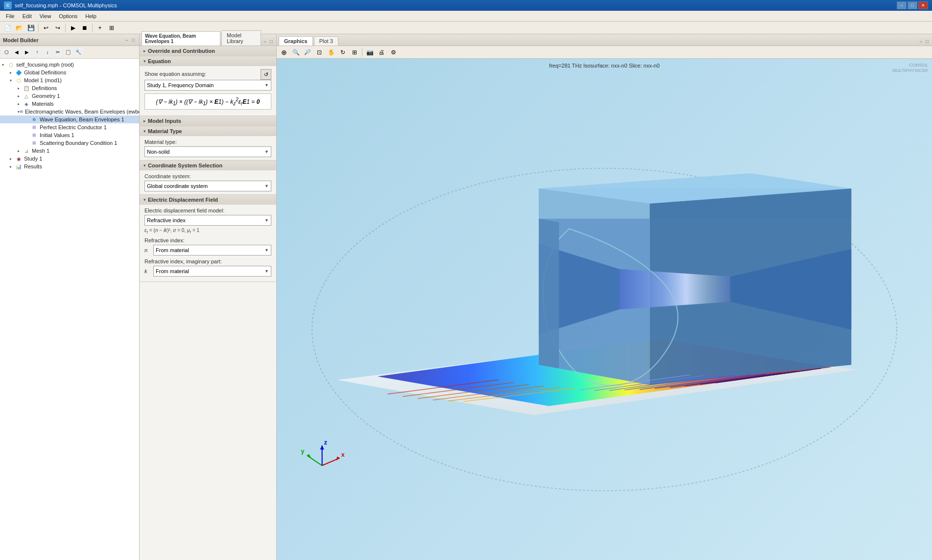 Image resolution: width=932 pixels, height=560 pixels. I want to click on tab-model-library: Model Library, so click(241, 38).